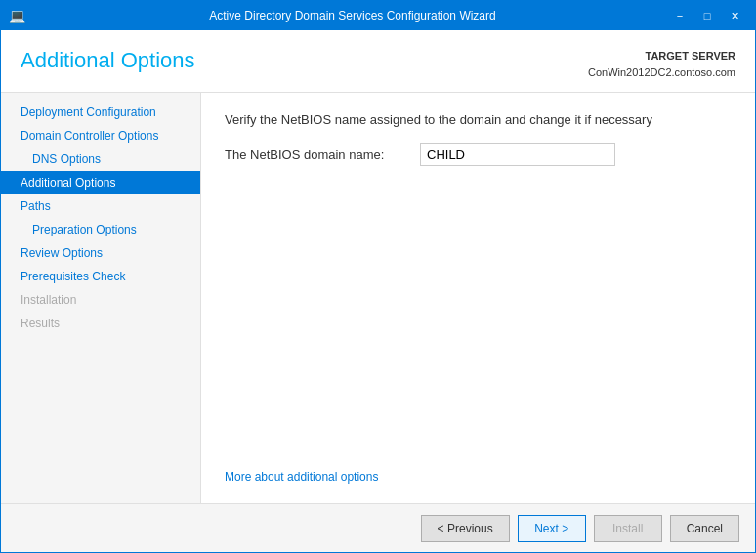  I want to click on target-server-value: ConWin2012DC2.contoso.com, so click(662, 72).